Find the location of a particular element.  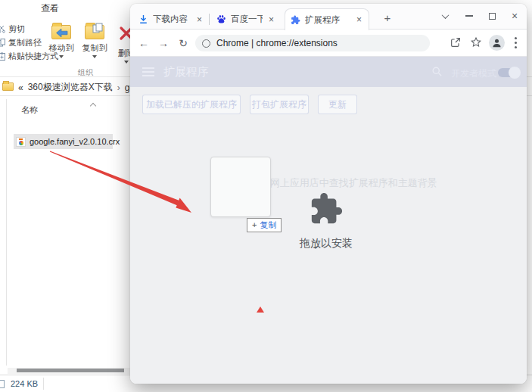

share-icon is located at coordinates (456, 42).